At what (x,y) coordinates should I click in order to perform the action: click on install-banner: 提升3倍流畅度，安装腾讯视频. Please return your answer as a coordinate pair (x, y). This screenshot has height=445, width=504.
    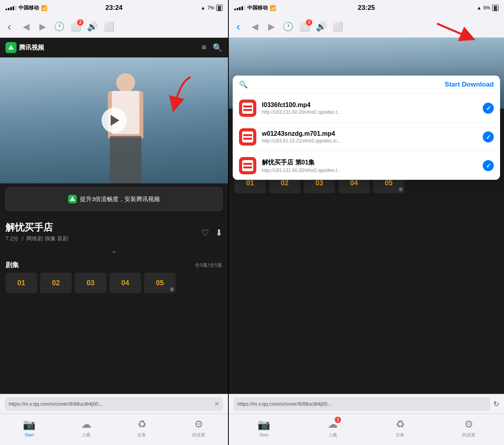
    Looking at the image, I should click on (114, 199).